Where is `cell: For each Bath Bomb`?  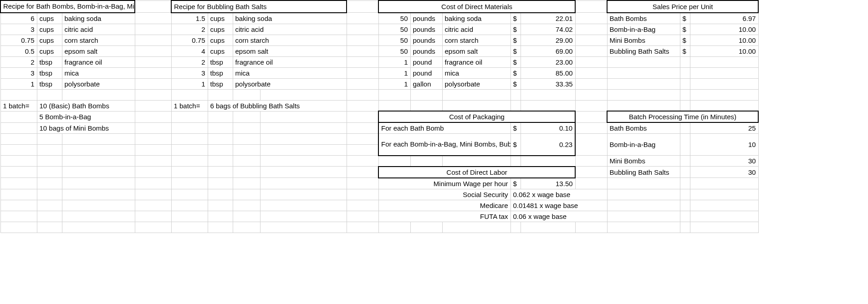
cell: For each Bath Bomb is located at coordinates (444, 128).